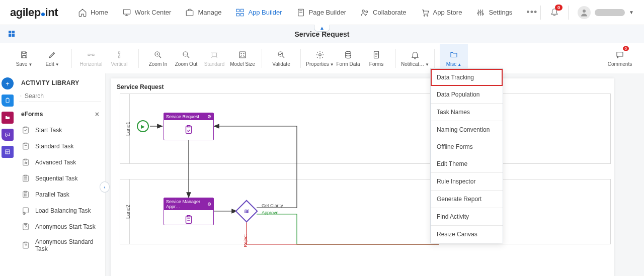 This screenshot has height=276, width=644. Describe the element at coordinates (12, 34) in the screenshot. I see `apps-grid-icon` at that location.